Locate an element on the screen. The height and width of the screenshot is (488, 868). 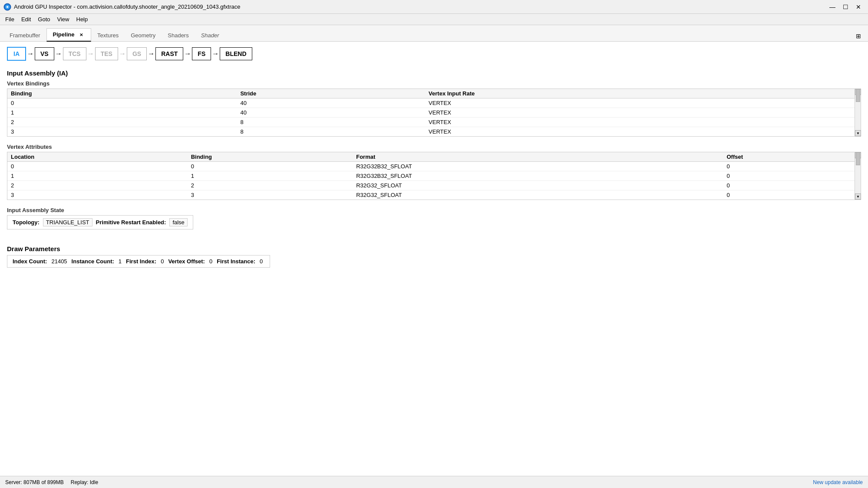
close-button: ✕ is located at coordinates (858, 7).